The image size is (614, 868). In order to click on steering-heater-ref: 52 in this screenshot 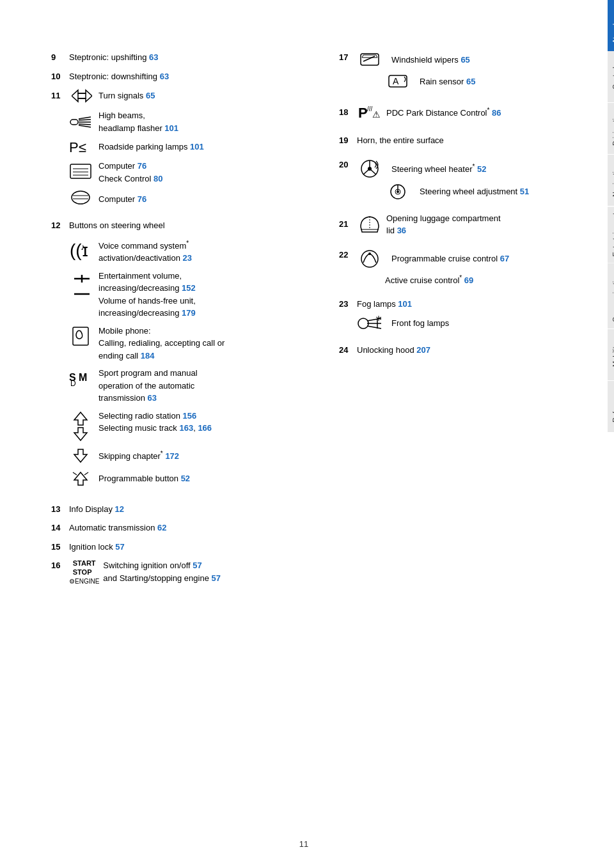, I will do `click(482, 169)`.